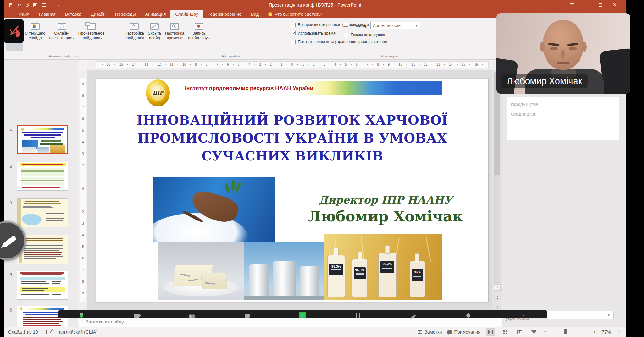  What do you see at coordinates (48, 332) in the screenshot?
I see `spell-check-icon` at bounding box center [48, 332].